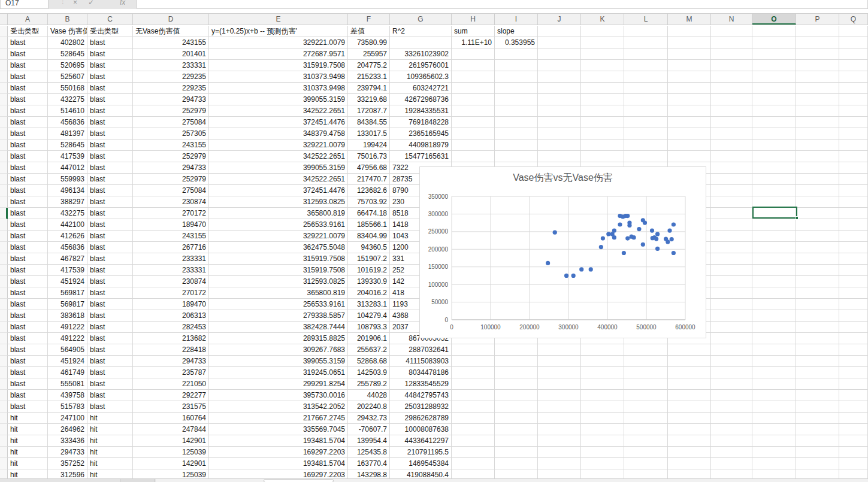 Image resolution: width=868 pixels, height=482 pixels. What do you see at coordinates (369, 66) in the screenshot?
I see `cell: 204775.2` at bounding box center [369, 66].